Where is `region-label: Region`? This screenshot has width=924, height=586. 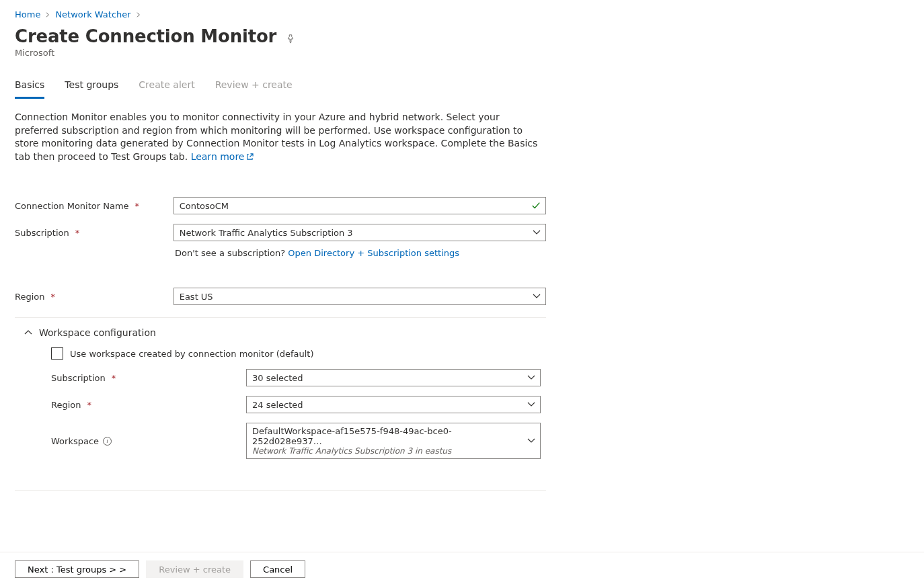
region-label: Region is located at coordinates (30, 297).